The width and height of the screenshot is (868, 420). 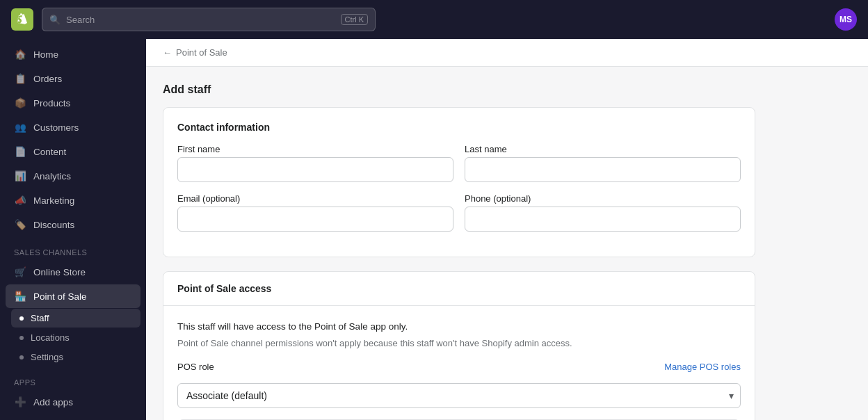 I want to click on manage-pos-roles-link: Manage POS roles, so click(x=702, y=367).